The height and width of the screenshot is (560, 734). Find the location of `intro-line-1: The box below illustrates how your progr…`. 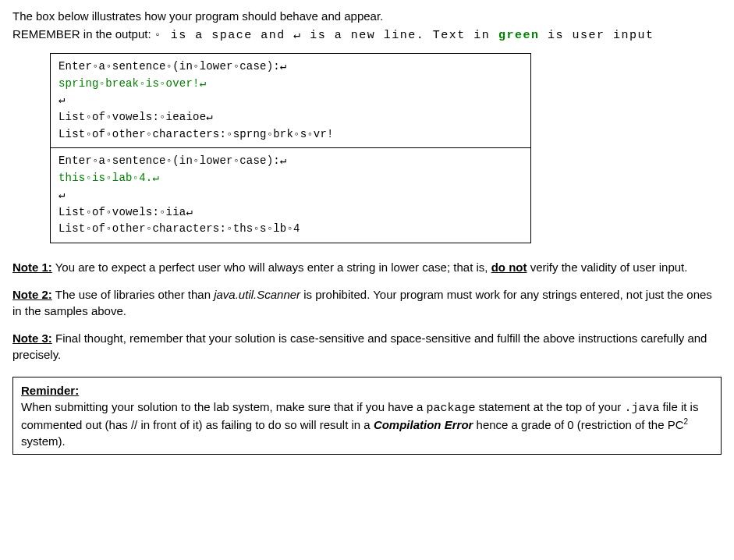

intro-line-1: The box below illustrates how your progr… is located at coordinates (367, 16).